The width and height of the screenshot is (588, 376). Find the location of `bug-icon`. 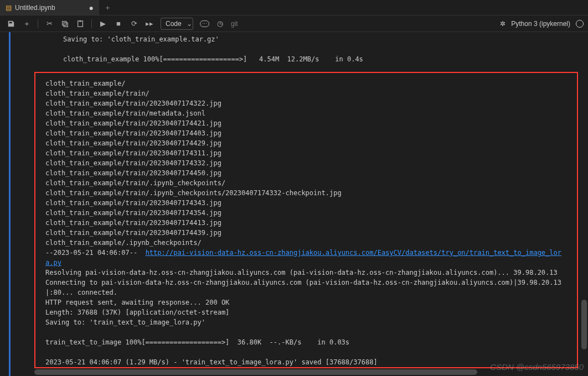

bug-icon is located at coordinates (503, 23).